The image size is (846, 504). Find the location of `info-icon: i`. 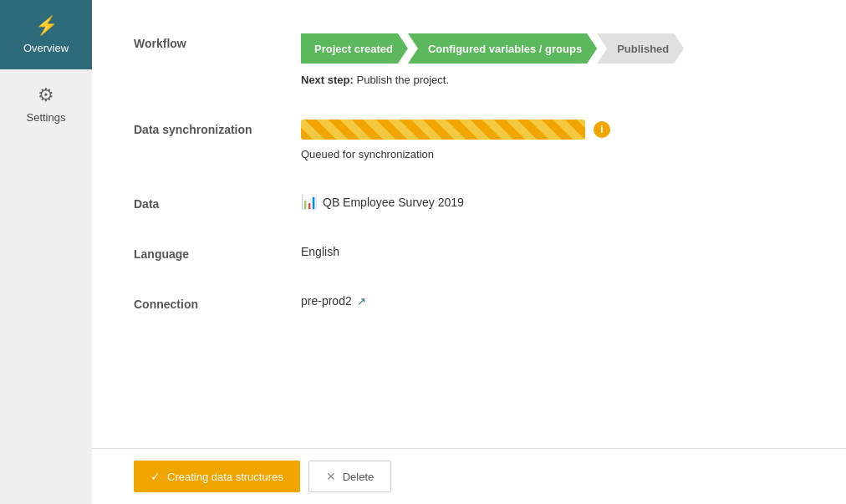

info-icon: i is located at coordinates (602, 130).